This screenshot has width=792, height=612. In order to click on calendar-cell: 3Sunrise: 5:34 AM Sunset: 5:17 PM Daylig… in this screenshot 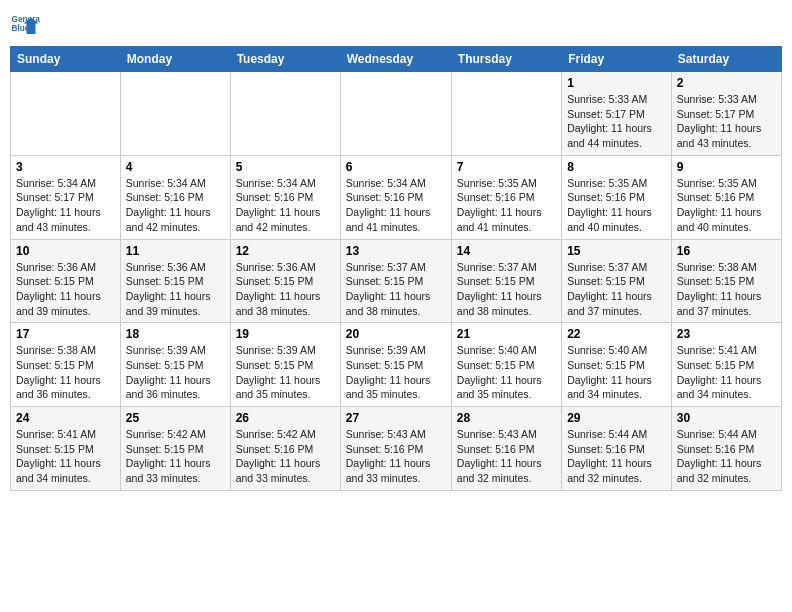, I will do `click(66, 197)`.